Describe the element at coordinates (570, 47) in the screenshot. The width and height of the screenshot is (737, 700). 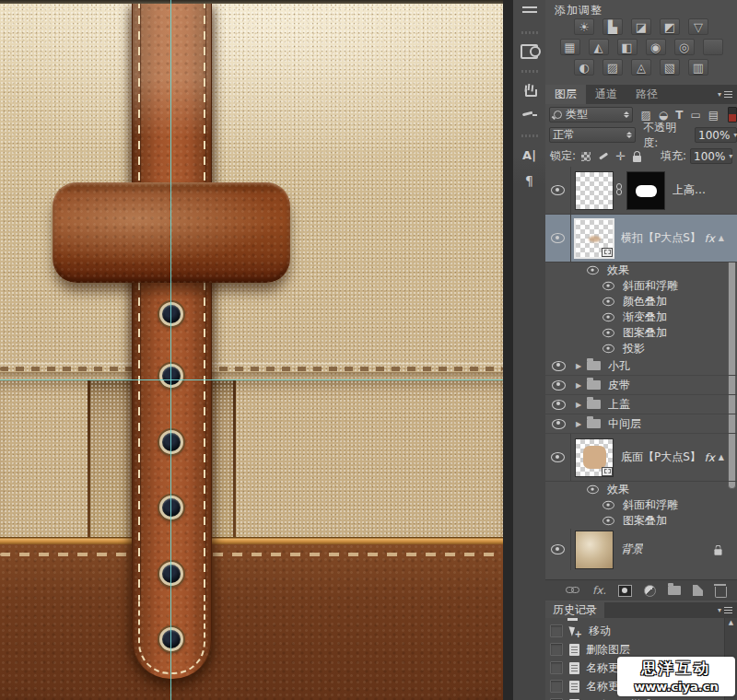
I see `hue-saturation-icon: ▦` at that location.